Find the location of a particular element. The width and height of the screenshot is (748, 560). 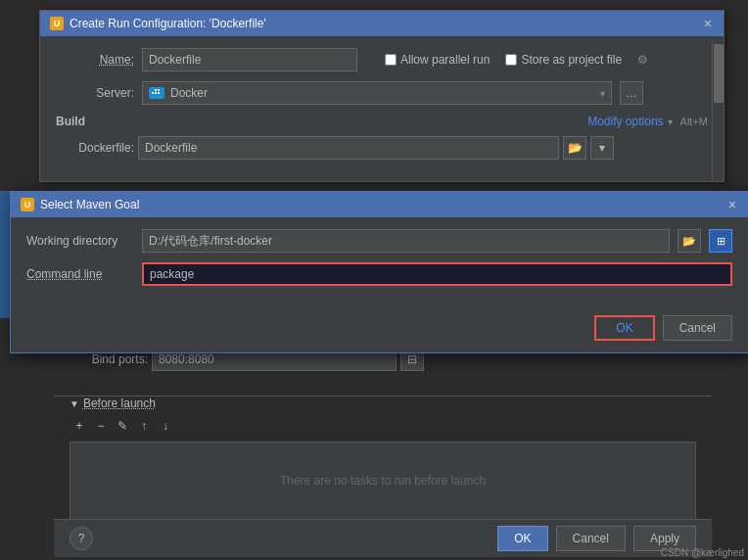

remove-task-button: − is located at coordinates (101, 426).